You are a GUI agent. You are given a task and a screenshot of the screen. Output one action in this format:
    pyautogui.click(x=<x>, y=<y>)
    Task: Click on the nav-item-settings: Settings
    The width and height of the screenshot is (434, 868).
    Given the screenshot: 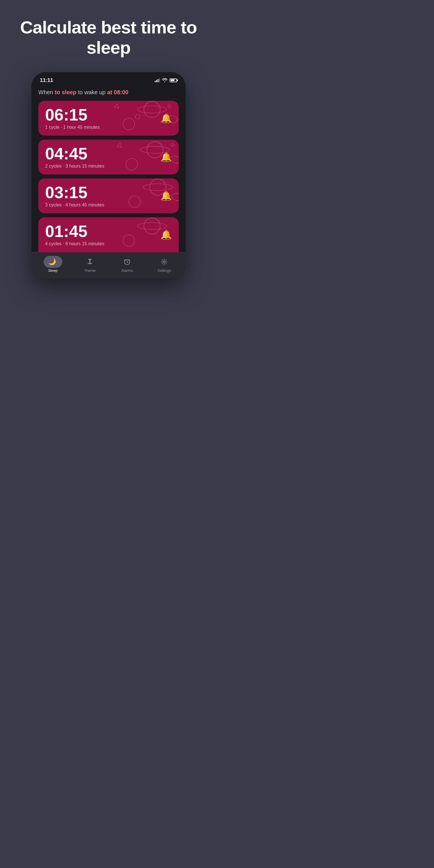 What is the action you would take?
    pyautogui.click(x=164, y=265)
    